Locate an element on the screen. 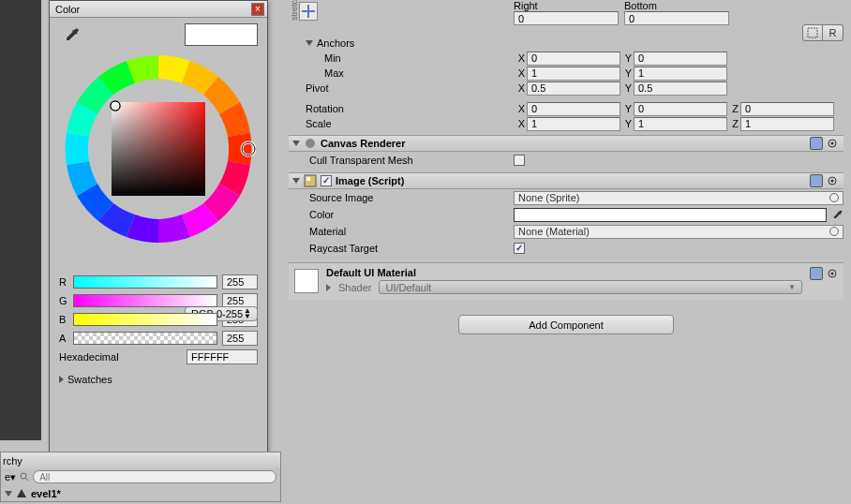 The width and height of the screenshot is (851, 504). hierarchy-scene-row: evel1* is located at coordinates (141, 494).